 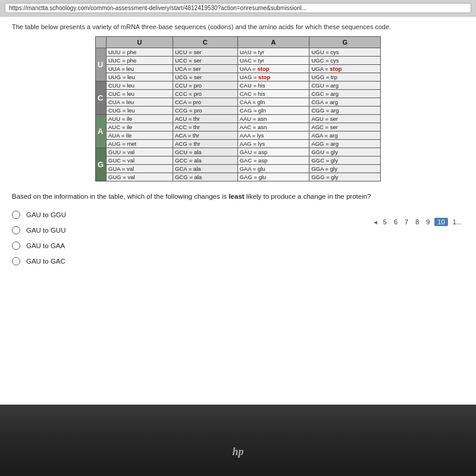 I want to click on option-d-label: GAU to GAC, so click(x=46, y=261).